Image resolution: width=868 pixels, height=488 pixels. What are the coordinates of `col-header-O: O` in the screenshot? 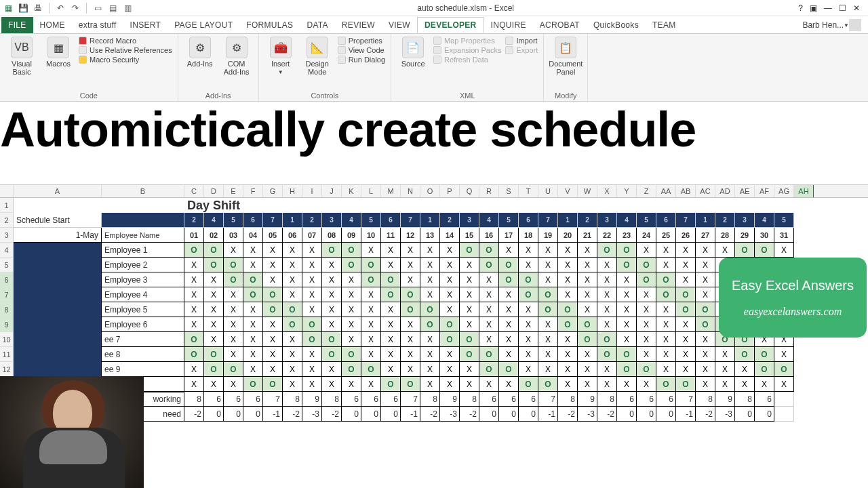 It's located at (430, 191).